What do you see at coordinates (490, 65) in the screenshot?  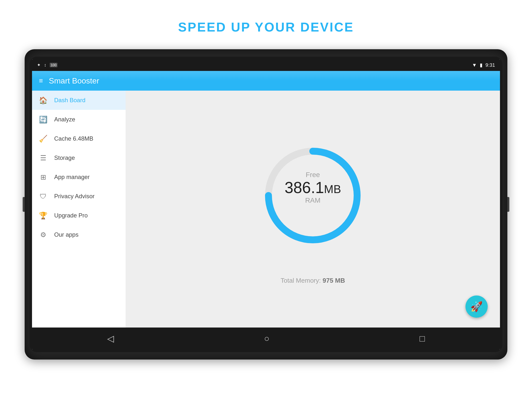 I see `time-display: 9:31` at bounding box center [490, 65].